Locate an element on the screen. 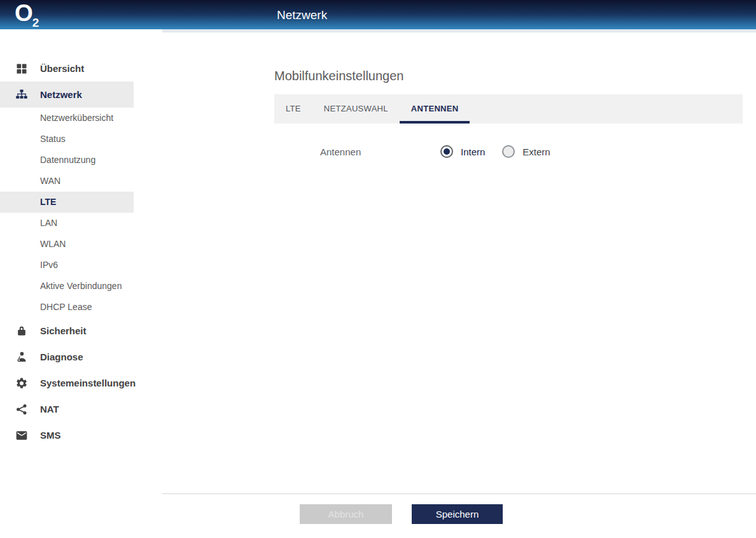  sidebar-item-label: Sicherheit is located at coordinates (64, 331).